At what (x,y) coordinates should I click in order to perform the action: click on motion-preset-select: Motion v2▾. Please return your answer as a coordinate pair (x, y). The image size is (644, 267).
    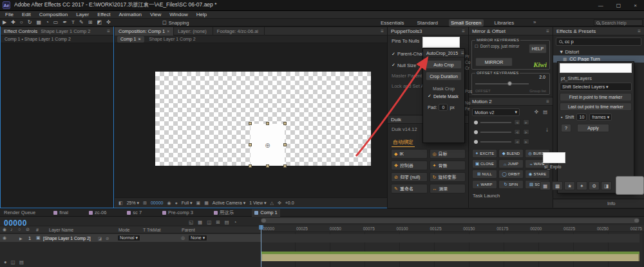
    Looking at the image, I should click on (496, 112).